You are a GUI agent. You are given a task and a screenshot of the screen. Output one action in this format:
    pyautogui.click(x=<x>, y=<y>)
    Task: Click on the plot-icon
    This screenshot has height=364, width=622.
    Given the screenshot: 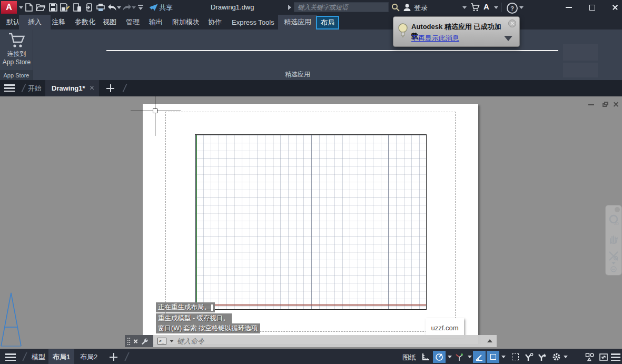 What is the action you would take?
    pyautogui.click(x=101, y=7)
    